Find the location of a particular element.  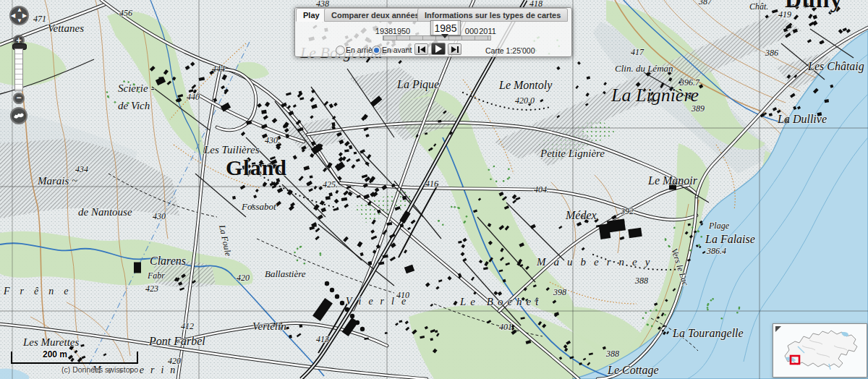

step-forward-icon is located at coordinates (455, 49).